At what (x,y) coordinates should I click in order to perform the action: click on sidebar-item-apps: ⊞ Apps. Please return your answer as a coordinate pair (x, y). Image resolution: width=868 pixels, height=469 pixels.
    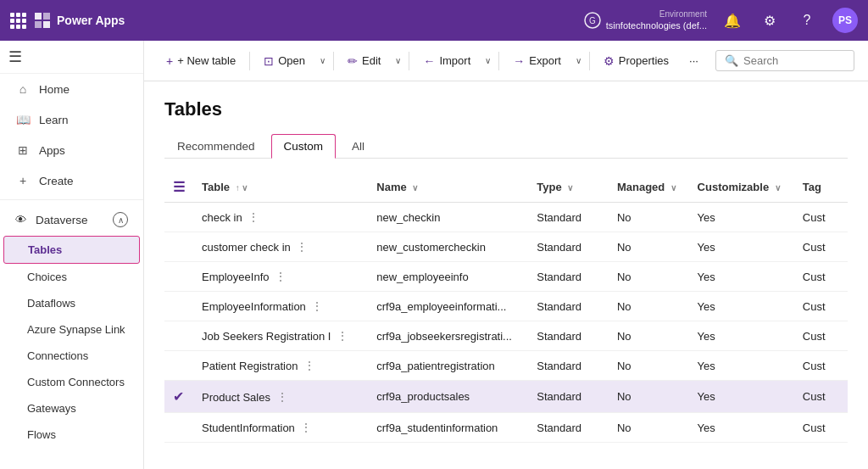
    Looking at the image, I should click on (71, 150).